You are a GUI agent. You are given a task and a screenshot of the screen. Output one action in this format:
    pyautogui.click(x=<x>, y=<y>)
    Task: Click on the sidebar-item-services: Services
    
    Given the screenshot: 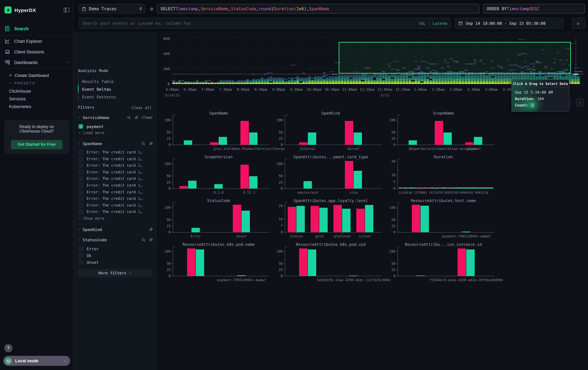 What is the action you would take?
    pyautogui.click(x=17, y=99)
    